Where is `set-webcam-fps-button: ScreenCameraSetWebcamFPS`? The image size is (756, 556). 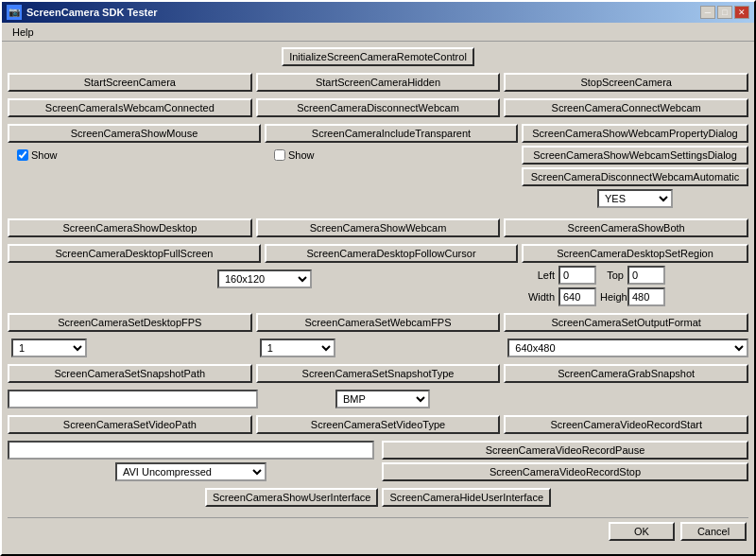
set-webcam-fps-button: ScreenCameraSetWebcamFPS is located at coordinates (378, 322).